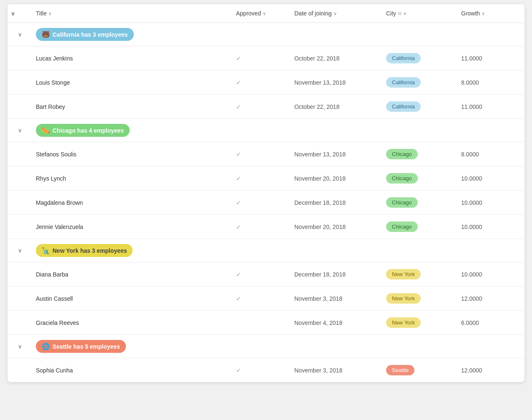  Describe the element at coordinates (402, 179) in the screenshot. I see `city-tag-1-1: Chicago` at that location.